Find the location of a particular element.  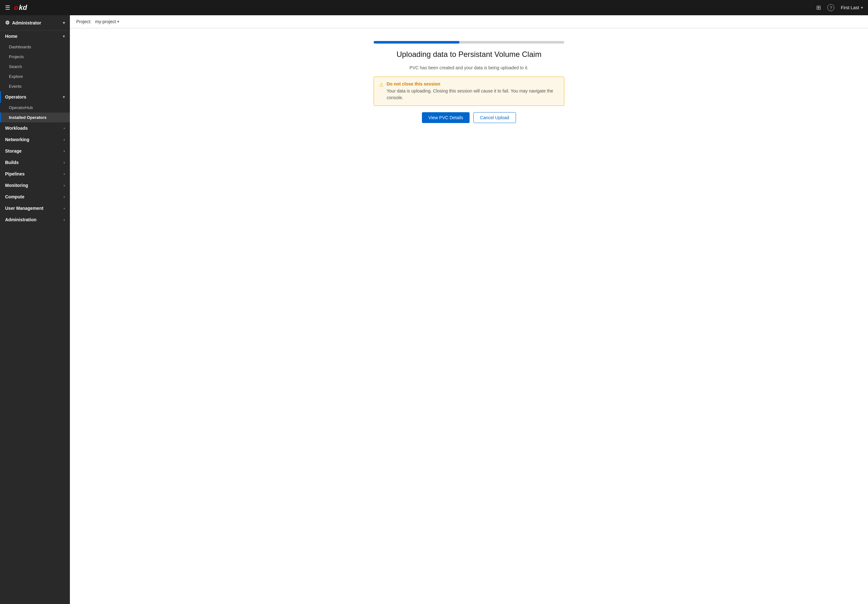

role-caret-icon: ▾ is located at coordinates (64, 23).